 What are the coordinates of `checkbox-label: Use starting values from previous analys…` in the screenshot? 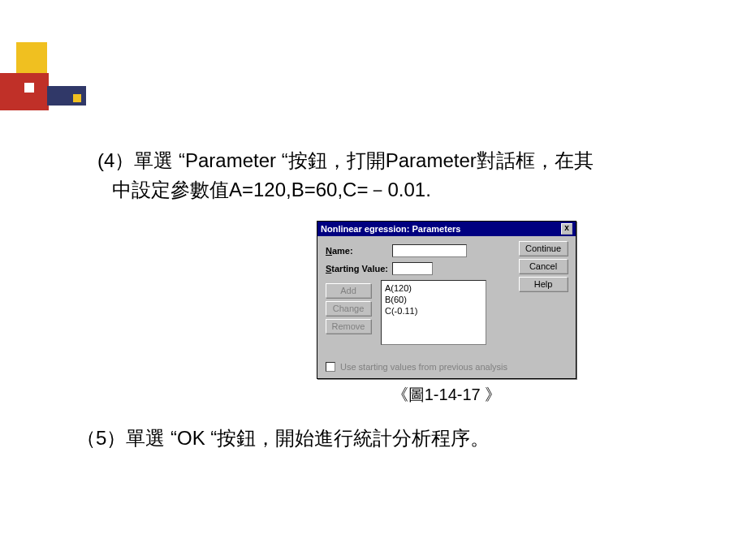 It's located at (424, 367).